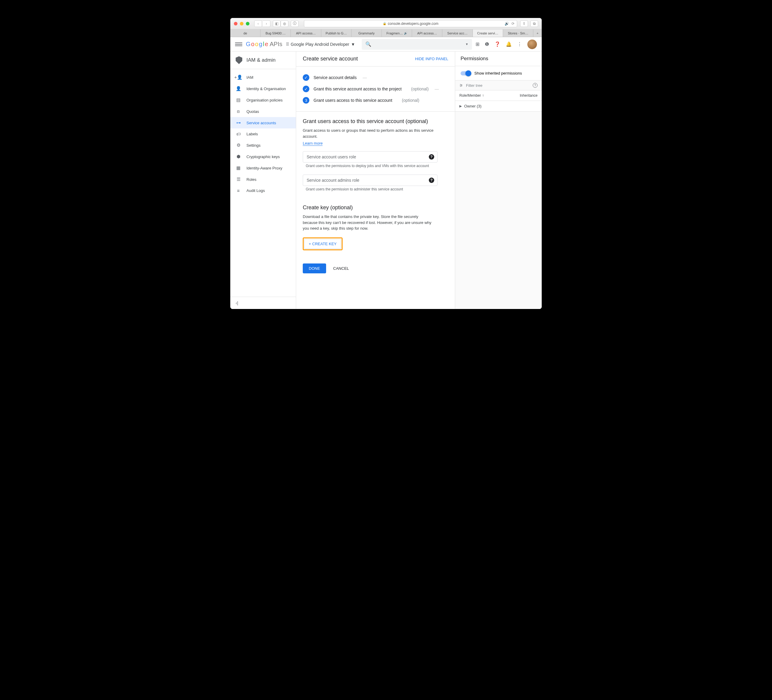 This screenshot has height=700, width=772. What do you see at coordinates (370, 180) in the screenshot?
I see `admins-role-input: Service account admins role ?` at bounding box center [370, 180].